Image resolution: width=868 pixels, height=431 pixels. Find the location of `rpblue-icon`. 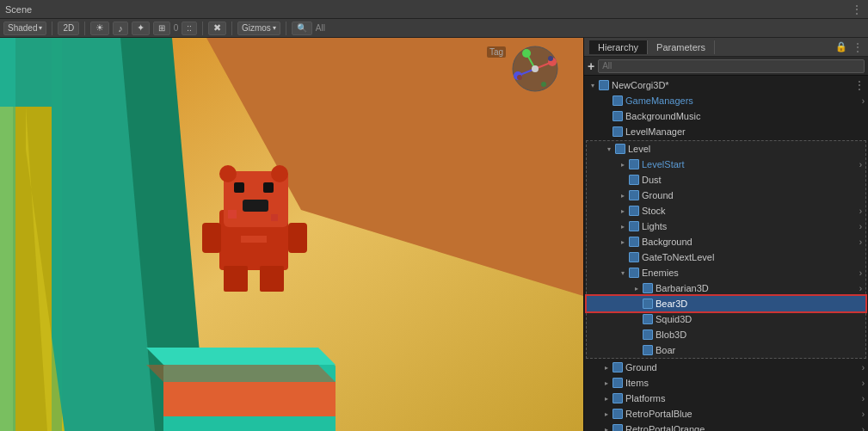

rpblue-icon is located at coordinates (618, 414).